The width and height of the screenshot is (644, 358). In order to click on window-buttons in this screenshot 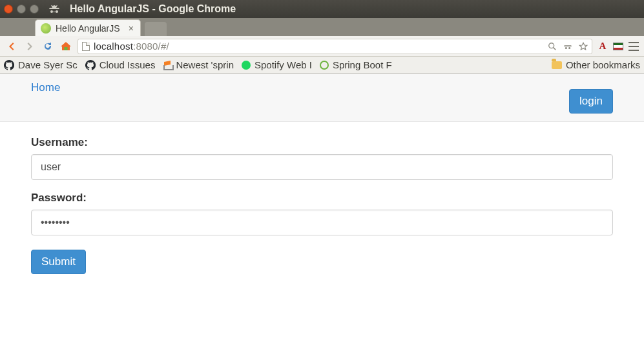, I will do `click(21, 9)`.